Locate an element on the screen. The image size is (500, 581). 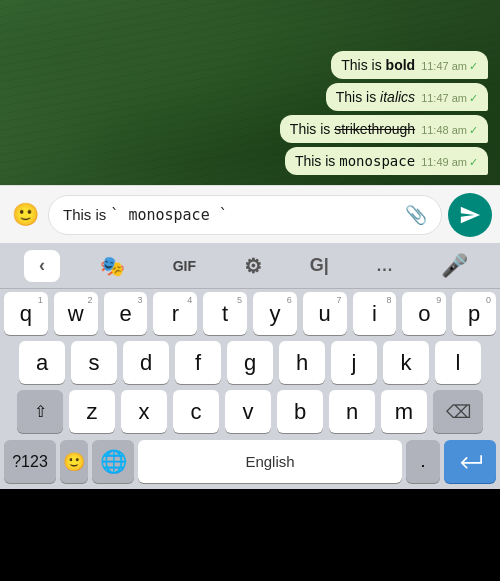
input-text-plain: This is is located at coordinates (84, 214).